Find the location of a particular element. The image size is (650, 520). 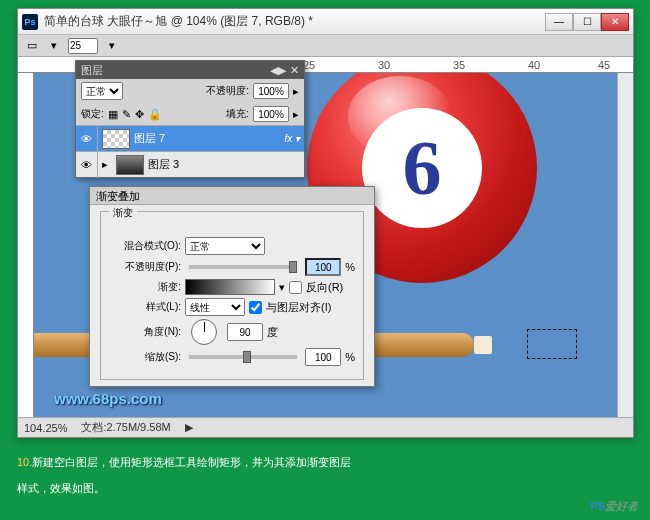

opacity-label: 不透明度: is located at coordinates (228, 91).